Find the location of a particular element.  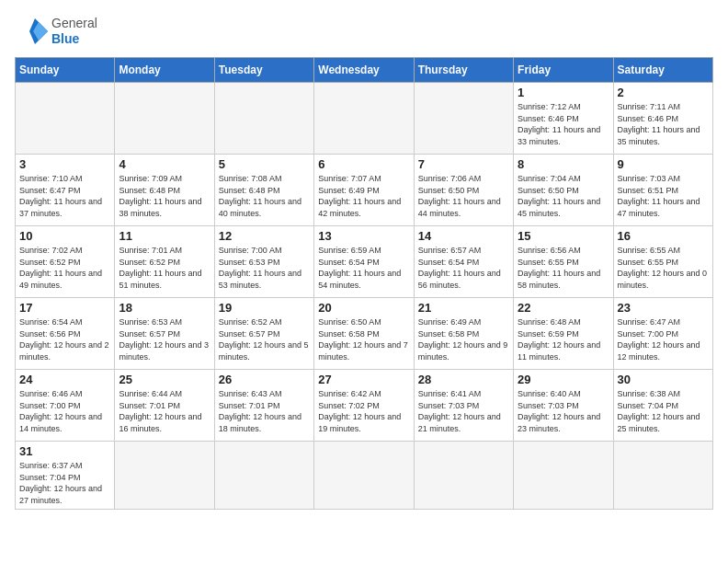

day-number: 1 is located at coordinates (563, 92).